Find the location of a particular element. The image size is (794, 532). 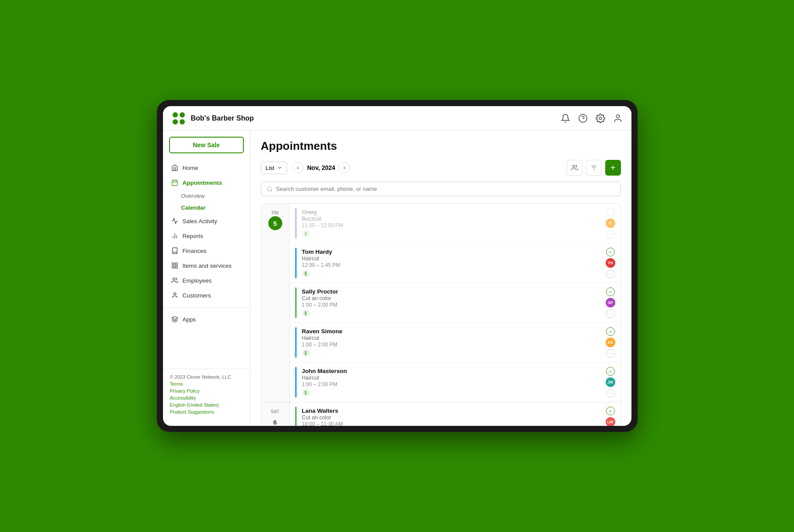

appointment-actions: C ⋯ is located at coordinates (610, 223).